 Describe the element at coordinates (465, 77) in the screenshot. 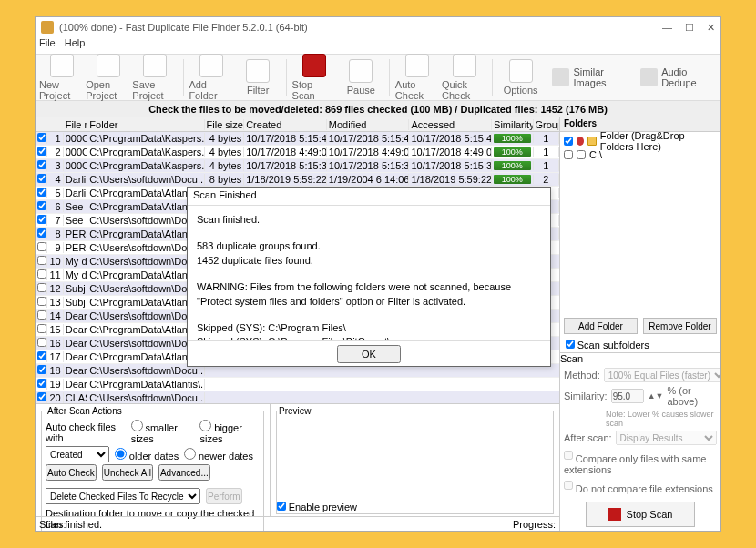

I see `quick-check-button: Quick Check` at that location.